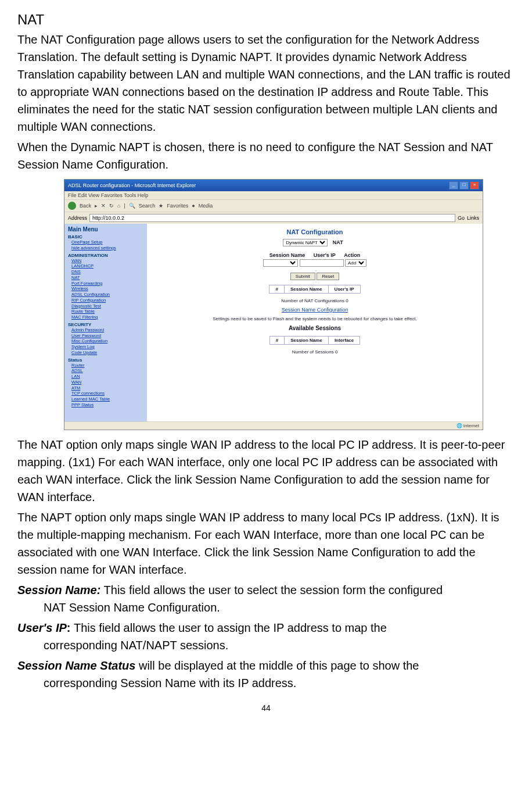 The image size is (532, 794). I want to click on media-icon: ●, so click(193, 206).